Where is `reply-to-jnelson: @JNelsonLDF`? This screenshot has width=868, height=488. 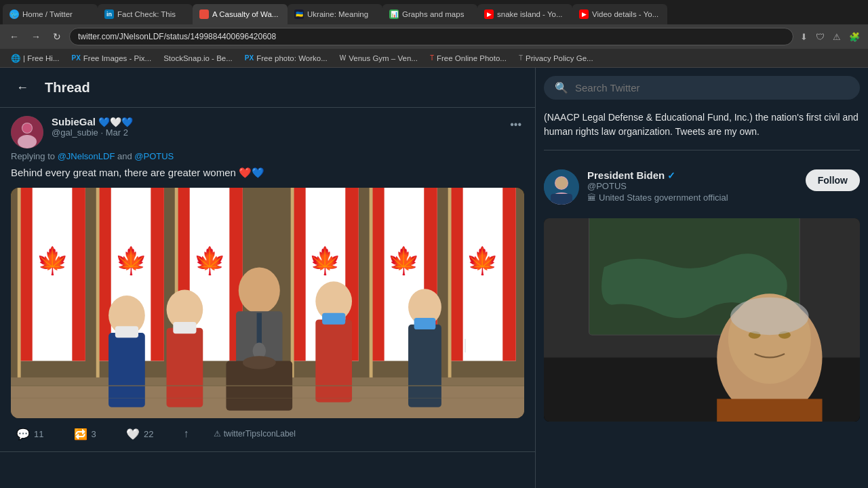
reply-to-jnelson: @JNelsonLDF is located at coordinates (87, 156).